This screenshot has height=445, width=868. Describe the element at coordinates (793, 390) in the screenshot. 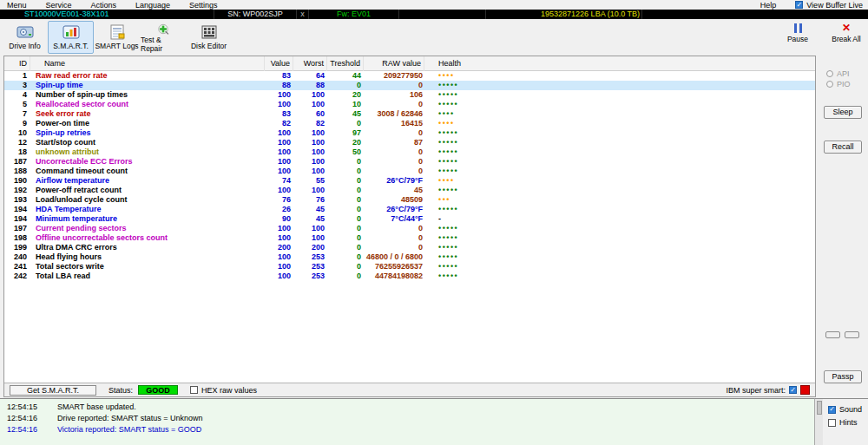

I see `ibm-checkbox-icon` at that location.